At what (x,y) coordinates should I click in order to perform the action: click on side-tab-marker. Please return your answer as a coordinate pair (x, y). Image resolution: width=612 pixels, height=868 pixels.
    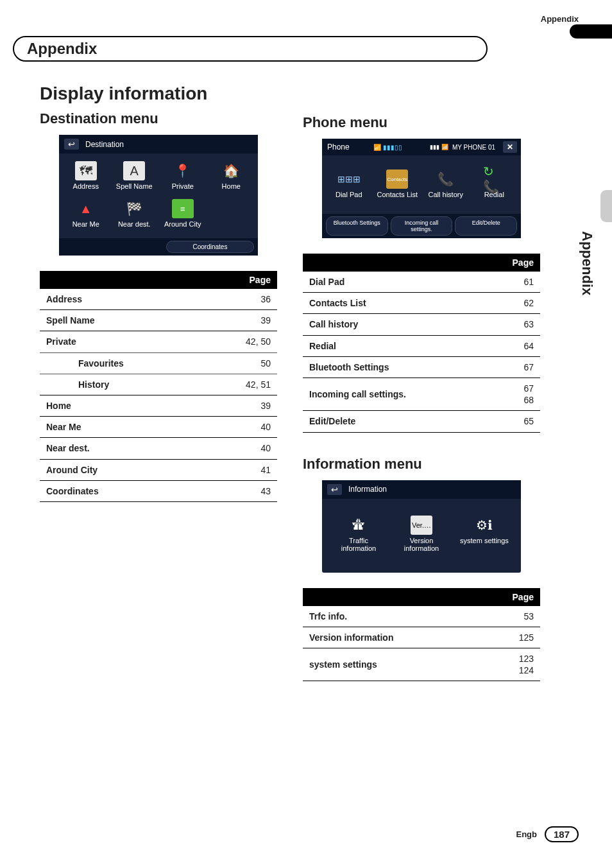
    Looking at the image, I should click on (606, 206).